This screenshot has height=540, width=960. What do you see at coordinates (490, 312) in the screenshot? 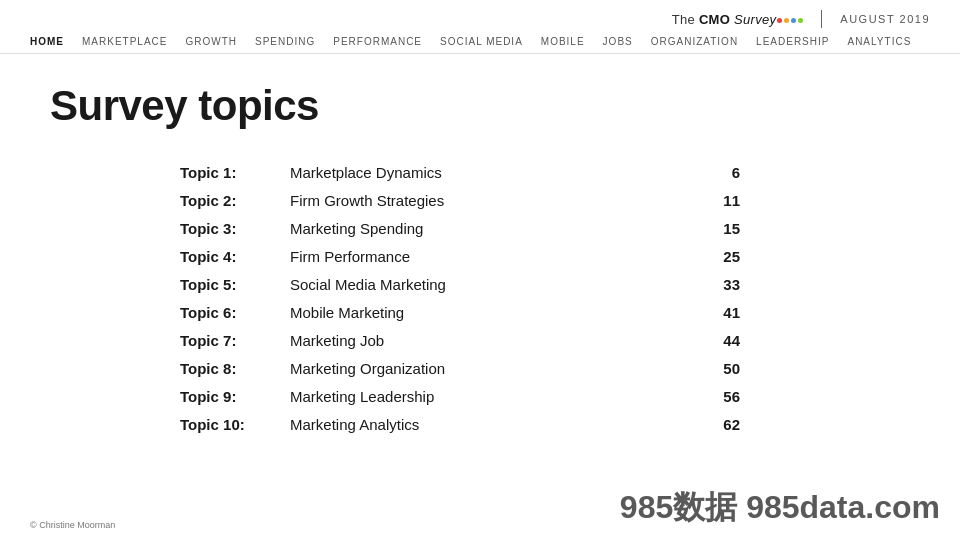
I see `topic-name: Mobile Marketing` at bounding box center [490, 312].